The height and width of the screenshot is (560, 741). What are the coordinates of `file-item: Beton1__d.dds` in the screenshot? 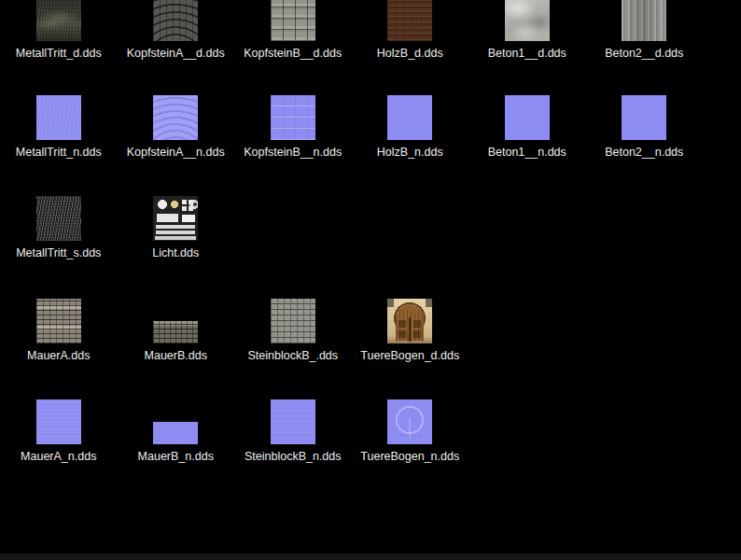 It's located at (527, 30).